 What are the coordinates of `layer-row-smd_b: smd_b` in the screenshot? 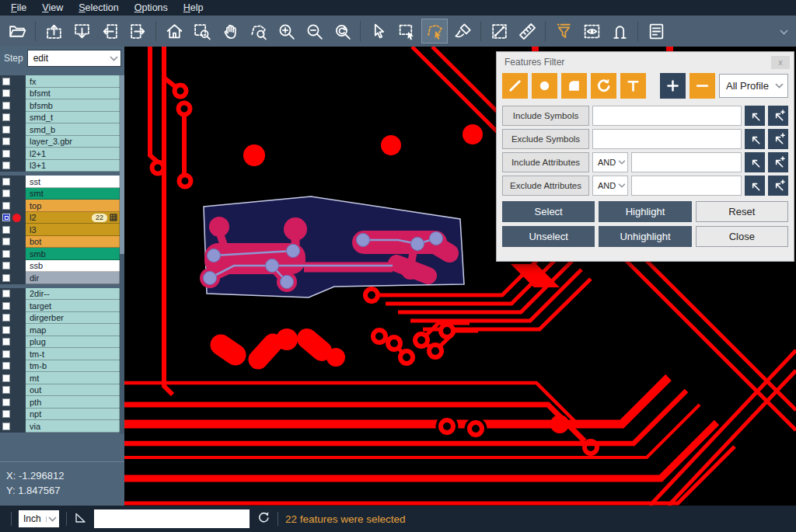 It's located at (62, 130).